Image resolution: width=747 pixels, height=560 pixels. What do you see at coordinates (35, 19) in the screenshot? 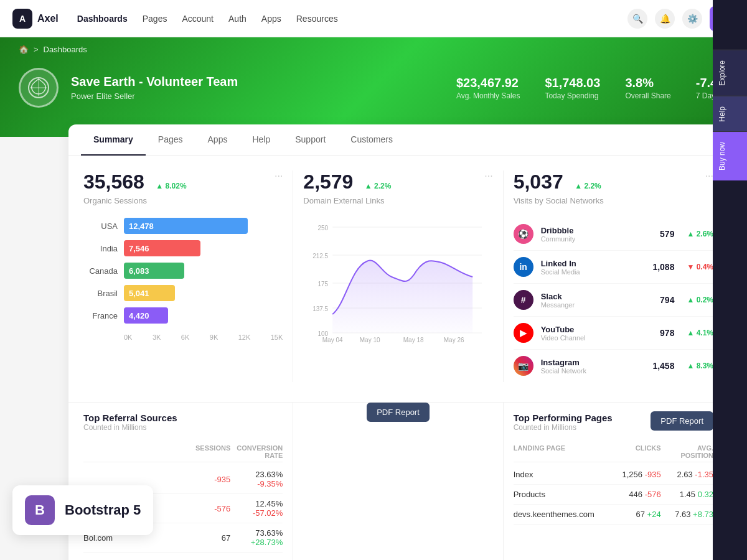
I see `brand: A Axel` at bounding box center [35, 19].